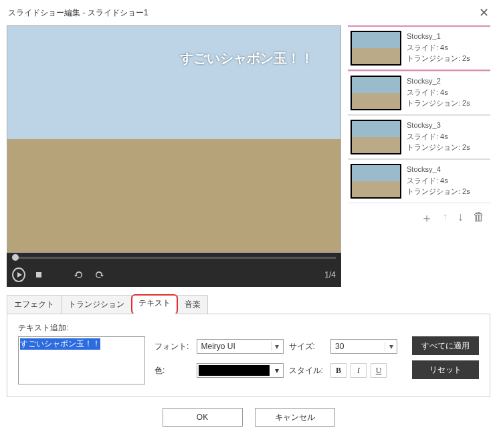  Describe the element at coordinates (484, 13) in the screenshot. I see `close-icon: ✕` at that location.